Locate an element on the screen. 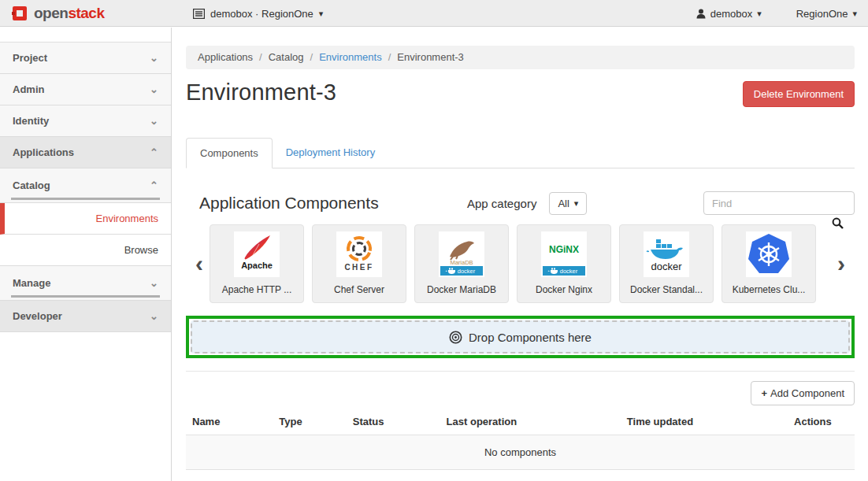  component-card-apache: Apache Apache HTTP ... is located at coordinates (257, 264).